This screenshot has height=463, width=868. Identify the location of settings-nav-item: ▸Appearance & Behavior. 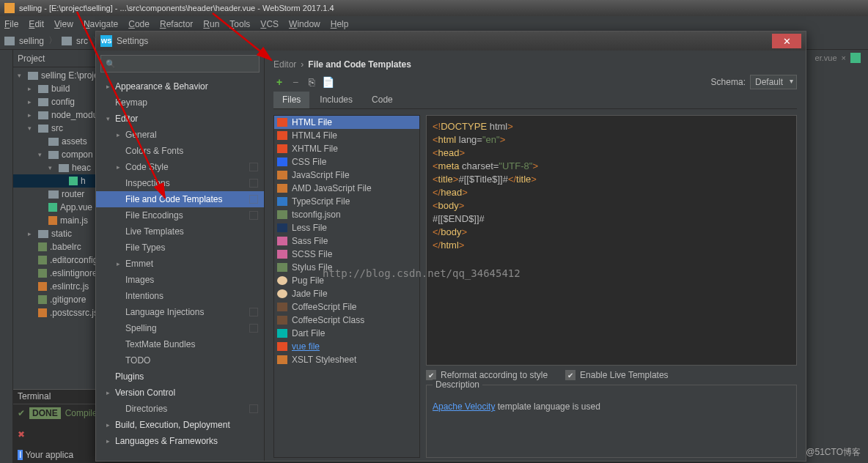
(180, 86).